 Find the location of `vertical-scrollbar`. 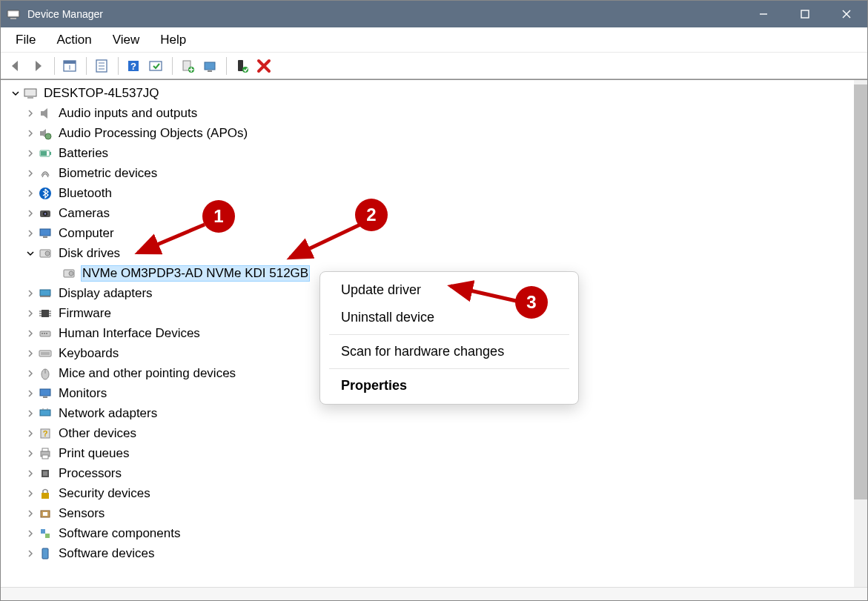

vertical-scrollbar is located at coordinates (861, 333).